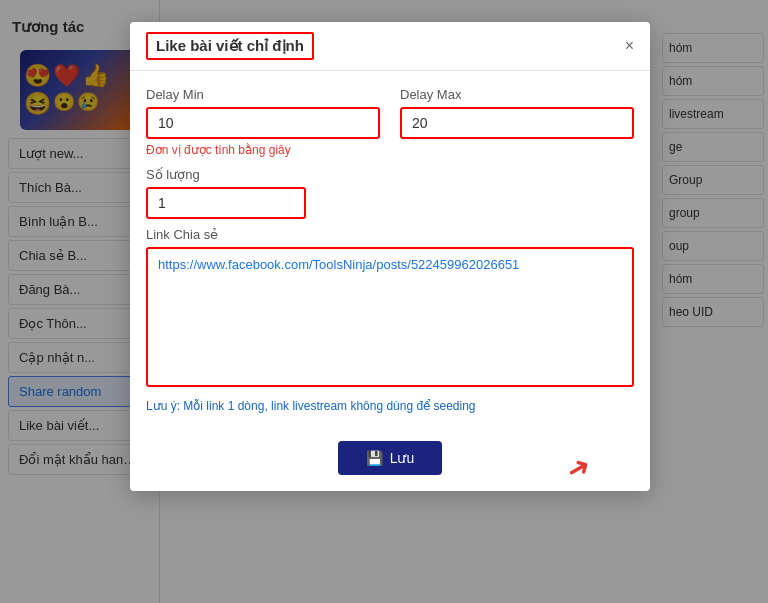  I want to click on save-icon: 💾, so click(374, 458).